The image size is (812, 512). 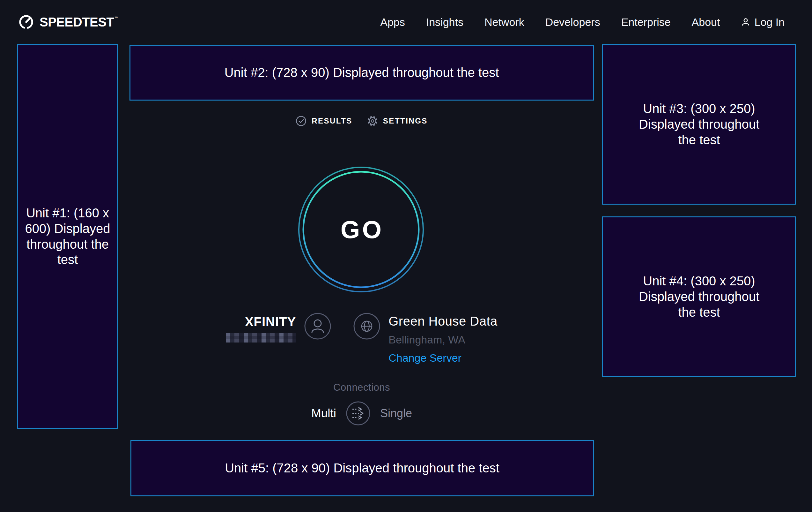 What do you see at coordinates (67, 236) in the screenshot?
I see `ad-unit-1: Unit #1: (160 x 600) Displayed throughou…` at bounding box center [67, 236].